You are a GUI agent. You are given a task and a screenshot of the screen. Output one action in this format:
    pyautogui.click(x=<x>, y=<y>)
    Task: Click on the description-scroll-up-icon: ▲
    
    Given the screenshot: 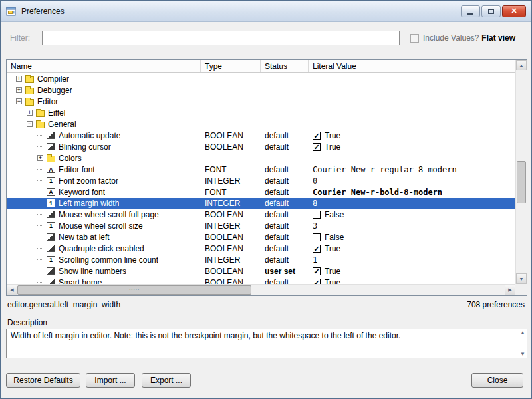 What is the action you would take?
    pyautogui.click(x=523, y=332)
    